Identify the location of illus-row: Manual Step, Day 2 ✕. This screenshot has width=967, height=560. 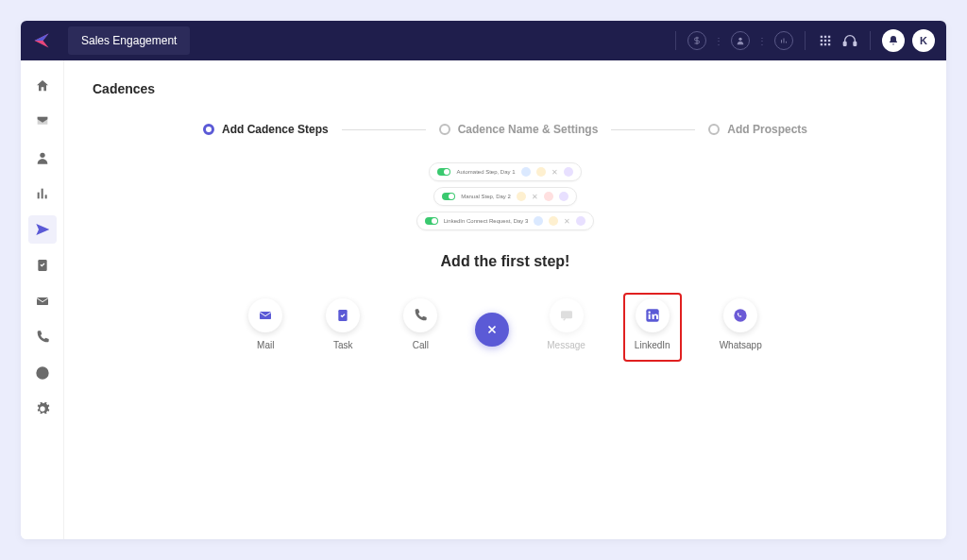
(505, 196).